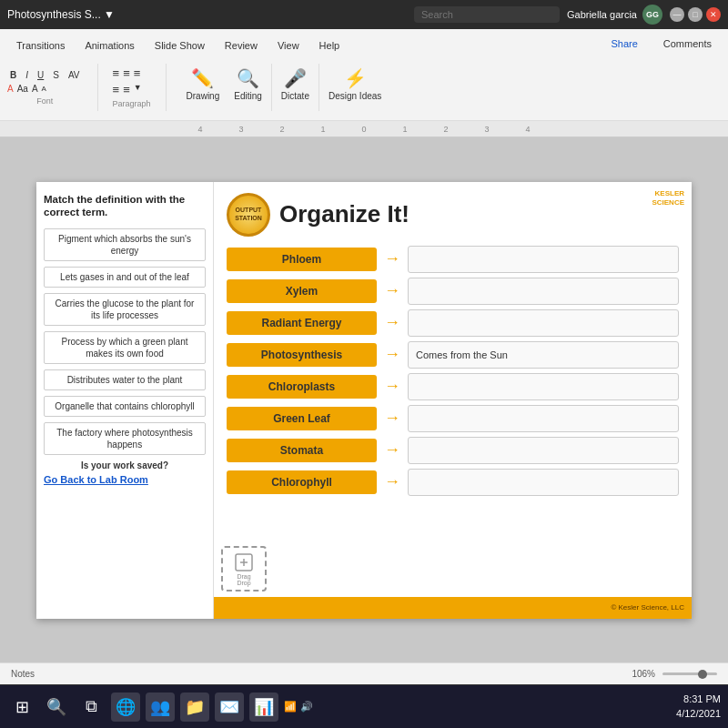 The width and height of the screenshot is (728, 728). Describe the element at coordinates (202, 78) in the screenshot. I see `drawing-icon: ✏️` at that location.